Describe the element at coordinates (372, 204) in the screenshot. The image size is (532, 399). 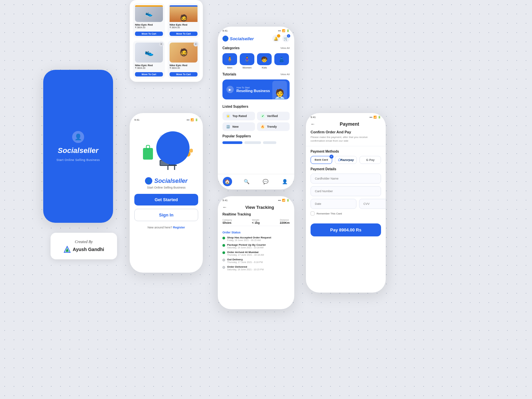
I see `cvv-input` at that location.